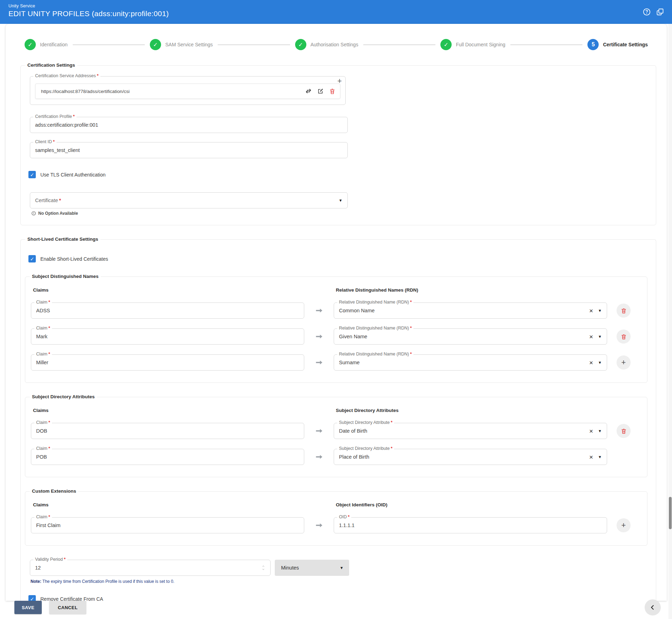  Describe the element at coordinates (67, 76) in the screenshot. I see `addresses-label: Certification Service Addresses*` at that location.